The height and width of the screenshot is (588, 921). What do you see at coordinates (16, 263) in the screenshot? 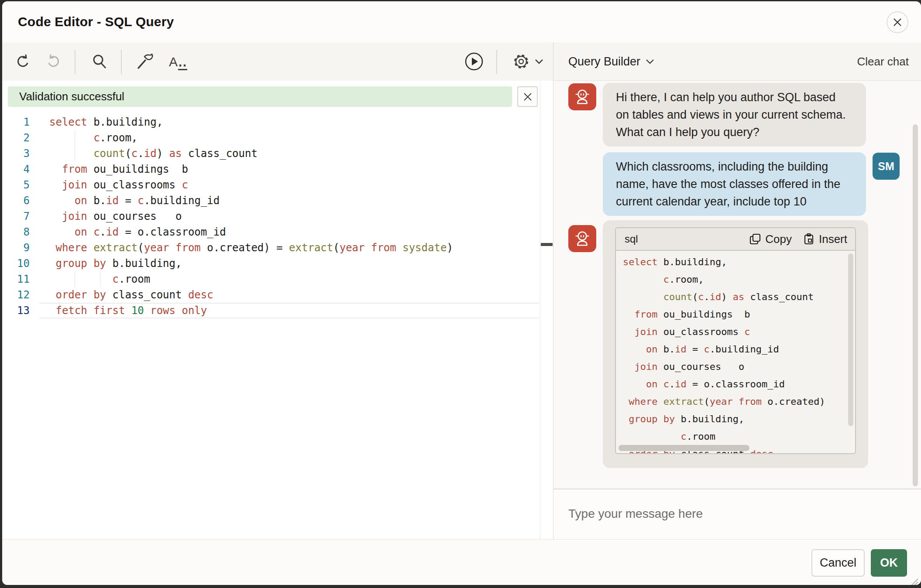
I see `line-number: 10` at bounding box center [16, 263].